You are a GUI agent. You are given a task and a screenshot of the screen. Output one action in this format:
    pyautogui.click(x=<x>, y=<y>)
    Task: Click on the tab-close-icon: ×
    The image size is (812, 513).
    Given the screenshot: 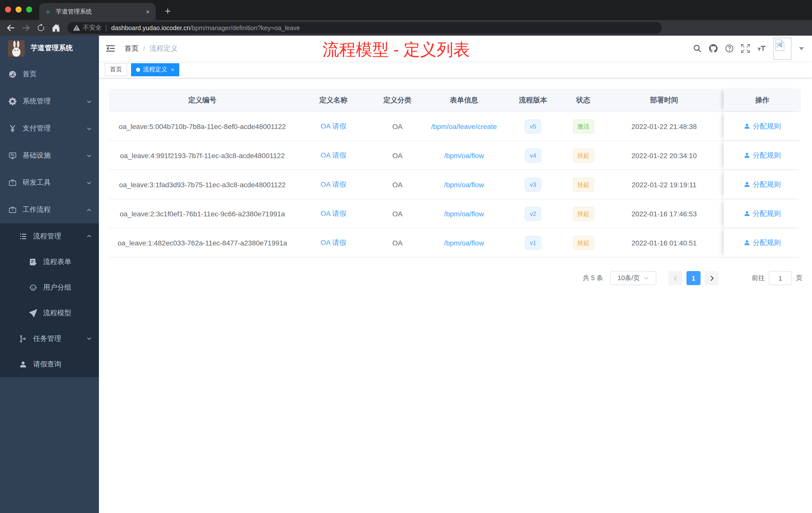 What is the action you would take?
    pyautogui.click(x=148, y=11)
    